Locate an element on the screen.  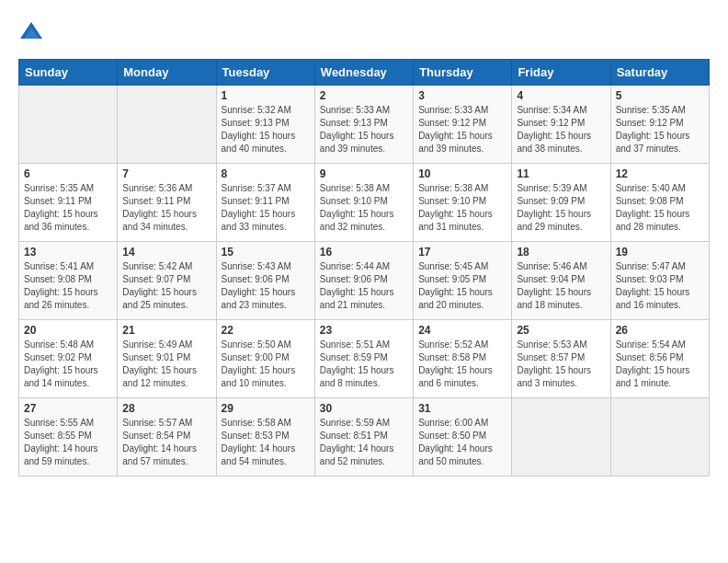
weekday-header-wednesday: Wednesday is located at coordinates (364, 73).